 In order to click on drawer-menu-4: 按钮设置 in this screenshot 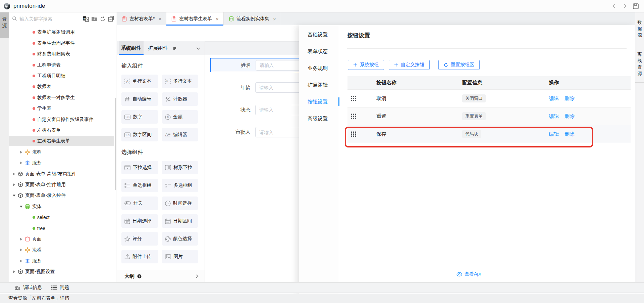, I will do `click(319, 102)`.